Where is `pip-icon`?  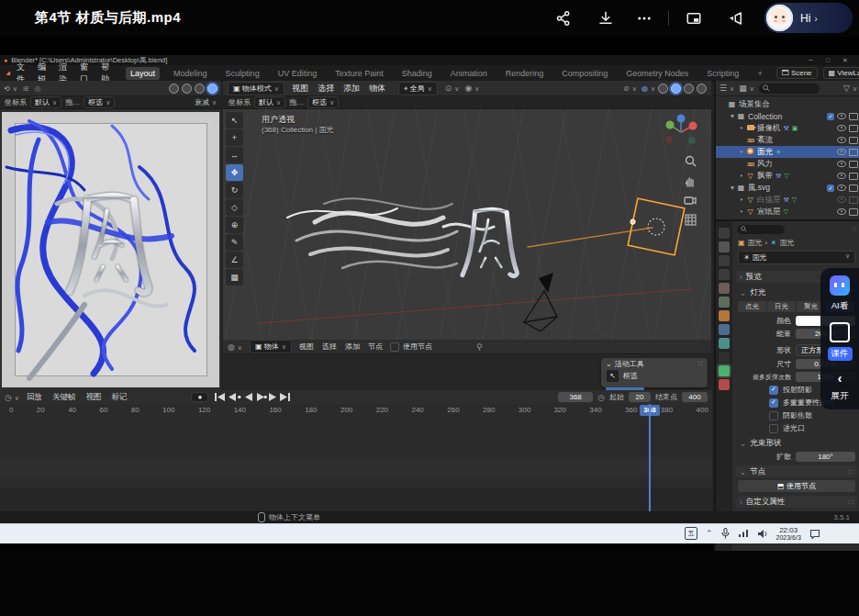
pip-icon is located at coordinates (694, 18).